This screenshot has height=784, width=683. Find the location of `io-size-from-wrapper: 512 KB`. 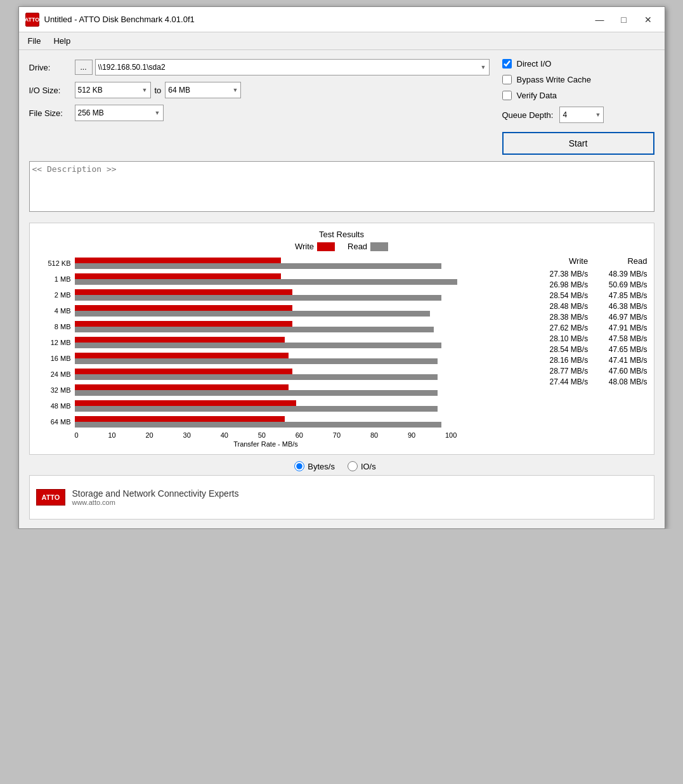

io-size-from-wrapper: 512 KB is located at coordinates (113, 90).